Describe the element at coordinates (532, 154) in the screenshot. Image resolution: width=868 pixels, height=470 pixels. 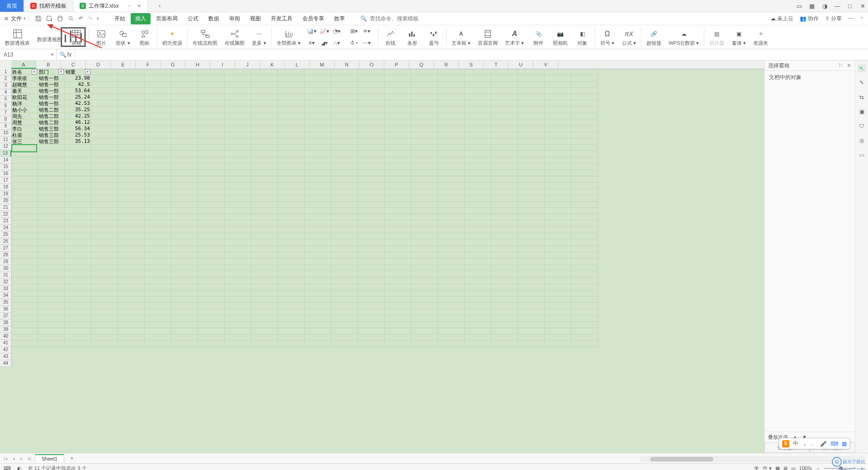
I see `cell-T14` at that location.